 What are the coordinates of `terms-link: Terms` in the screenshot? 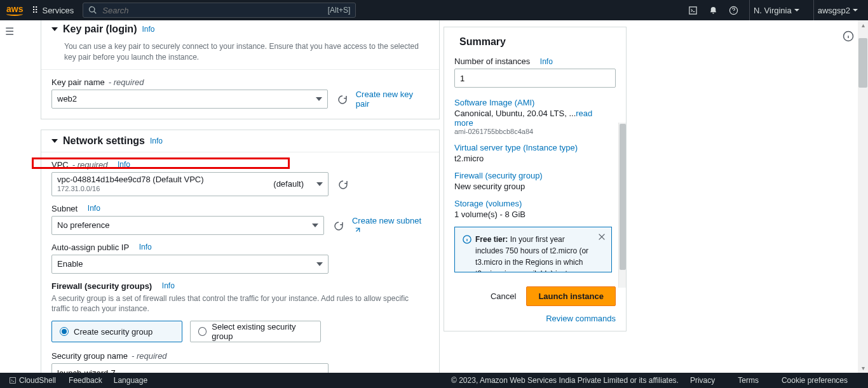 It's located at (749, 380).